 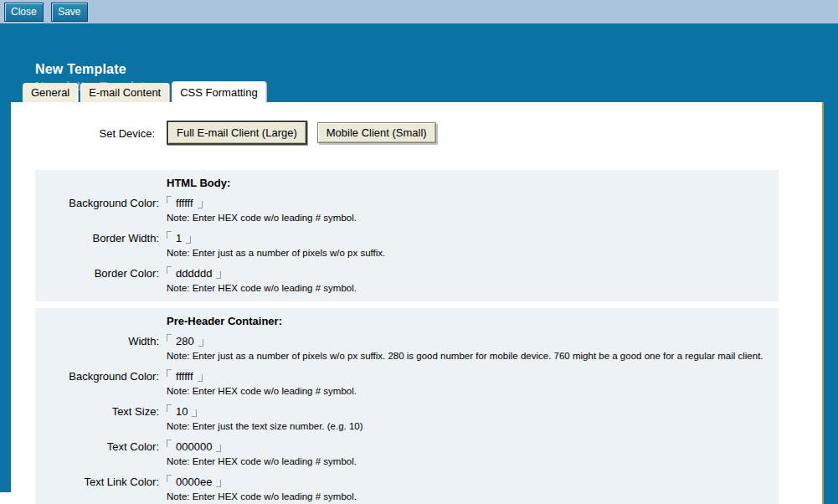 I want to click on field-value: 0000ee, so click(x=194, y=482).